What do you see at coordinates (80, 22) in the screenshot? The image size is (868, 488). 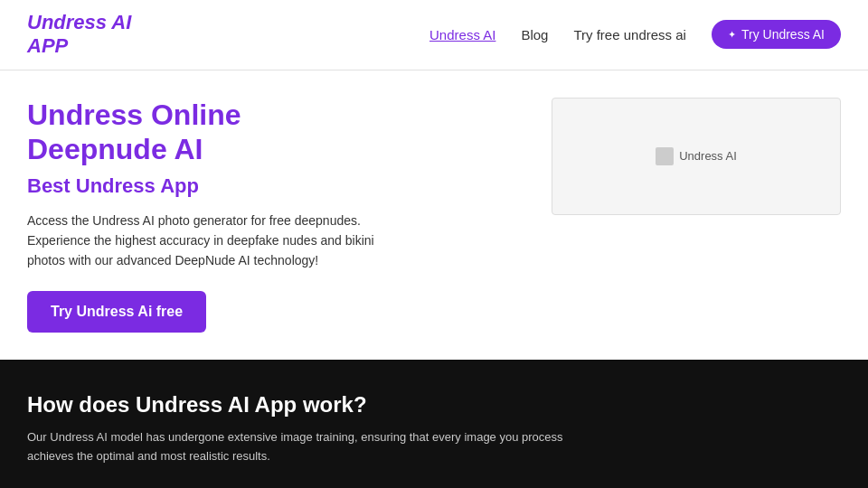 I see `logo-line1: Undress AI` at bounding box center [80, 22].